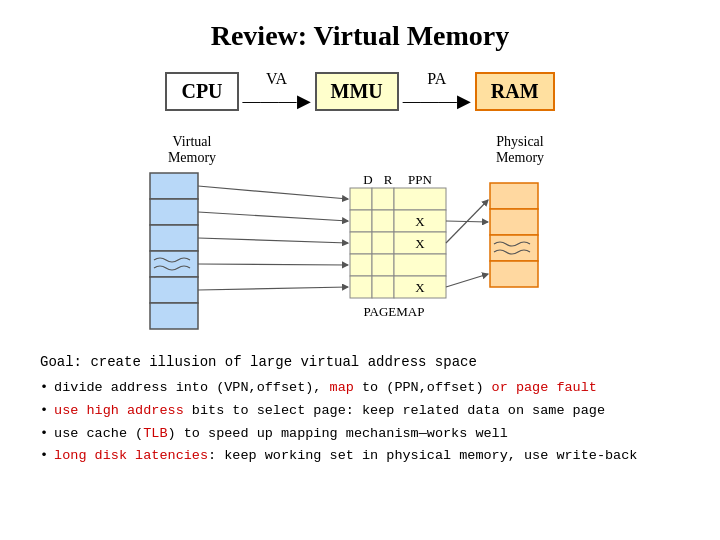  Describe the element at coordinates (420, 180) in the screenshot. I see `svg-text: PPN` at that location.